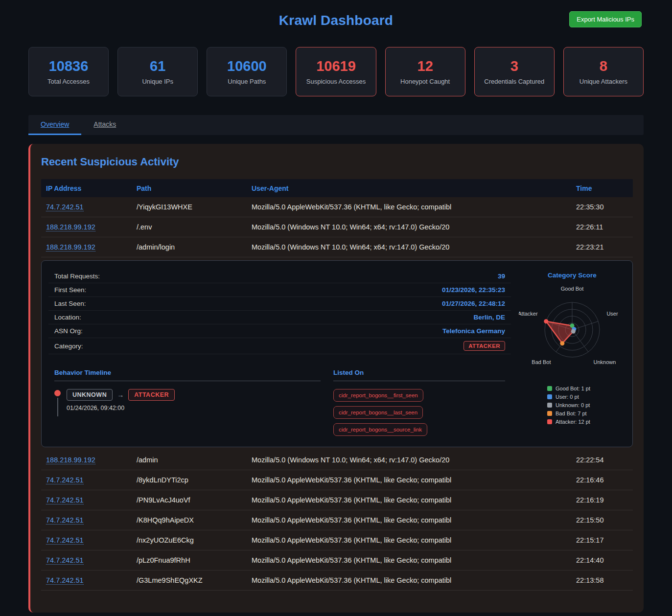 This screenshot has width=672, height=616. Describe the element at coordinates (247, 67) in the screenshot. I see `stat-value: 10600` at that location.